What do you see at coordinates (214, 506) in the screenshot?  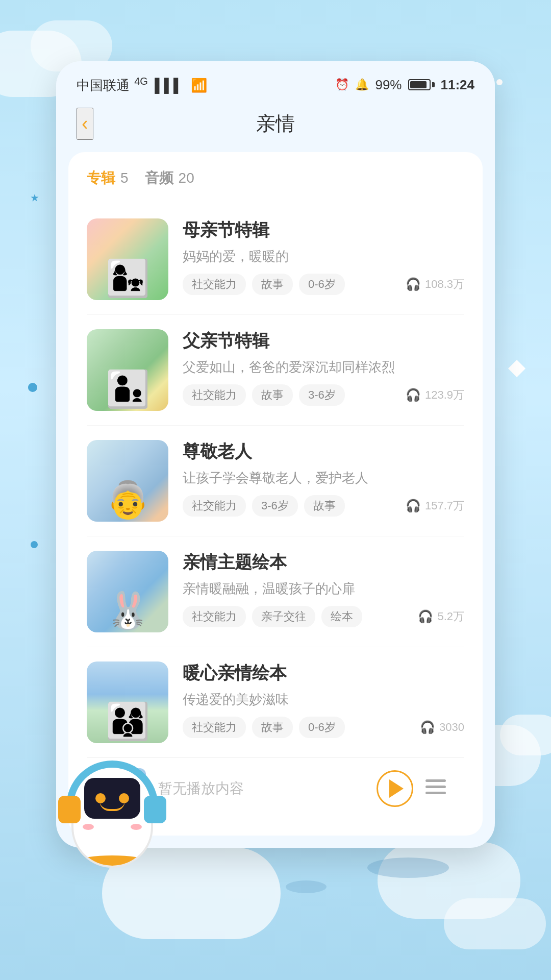 I see `tag-social-3: 社交能力` at bounding box center [214, 506].